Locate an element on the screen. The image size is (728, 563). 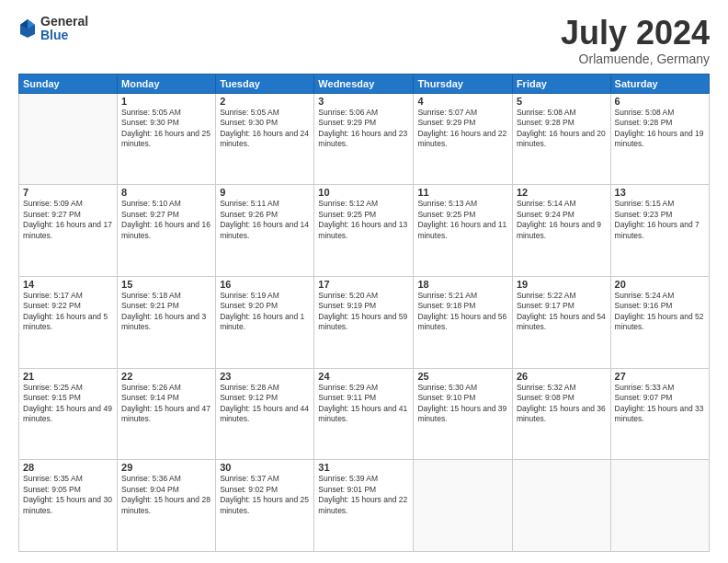
day-number: 26 is located at coordinates (562, 376).